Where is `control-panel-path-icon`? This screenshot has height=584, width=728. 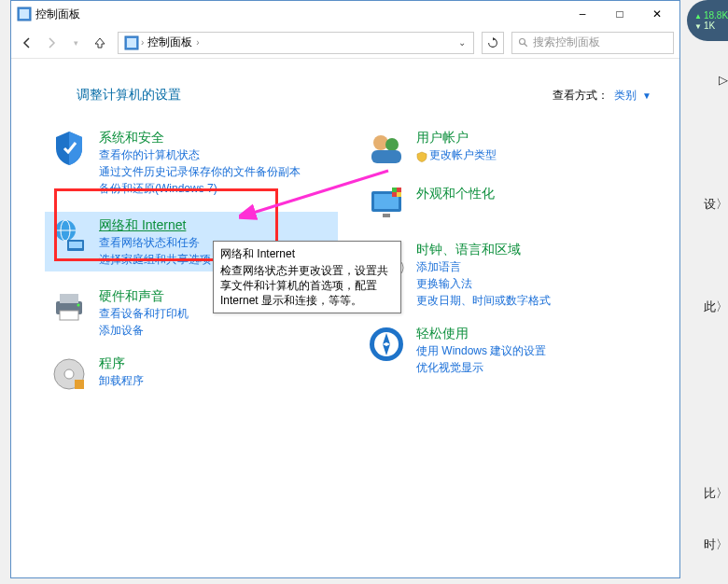
control-panel-path-icon is located at coordinates (132, 43).